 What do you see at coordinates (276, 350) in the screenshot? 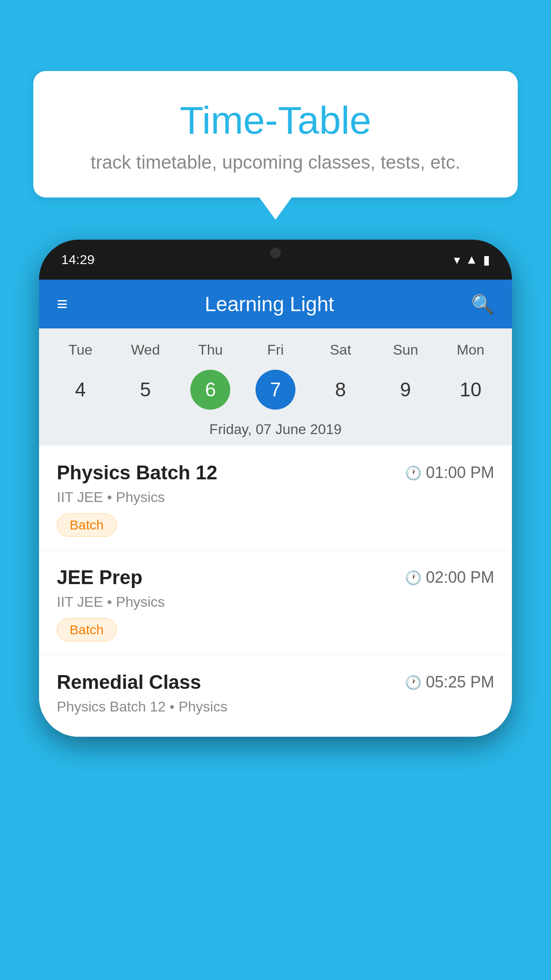
I see `calendar-day-name: Fri` at bounding box center [276, 350].